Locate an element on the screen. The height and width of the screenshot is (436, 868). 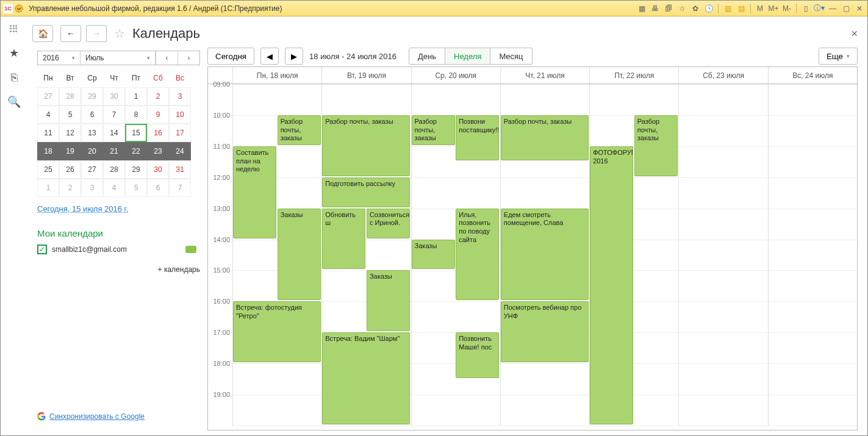
mini-cal-day: 17 is located at coordinates (180, 133).